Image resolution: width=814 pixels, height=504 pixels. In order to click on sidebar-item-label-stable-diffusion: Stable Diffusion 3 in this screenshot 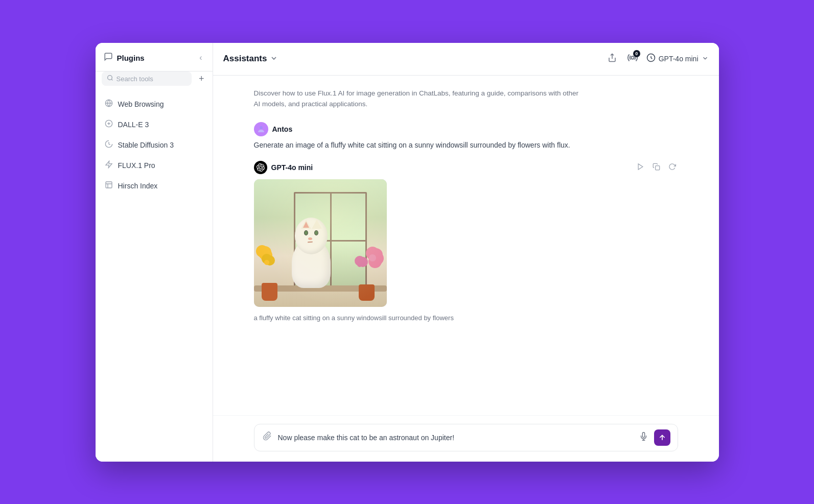, I will do `click(146, 145)`.